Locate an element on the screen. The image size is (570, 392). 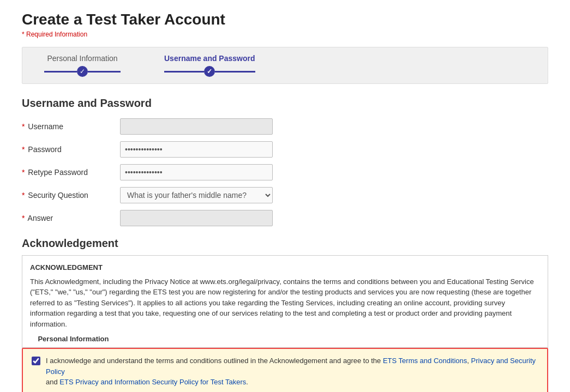
answer-label: * Answer is located at coordinates (71, 218).